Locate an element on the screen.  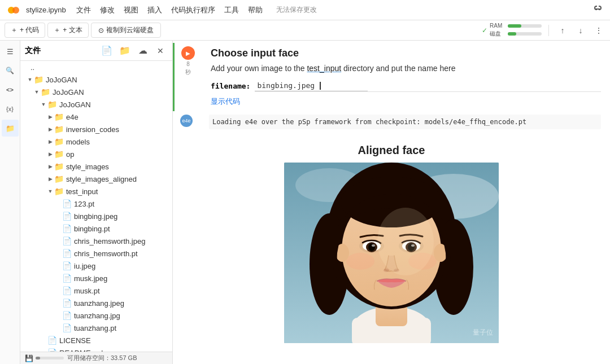
tree-item-readme: 📄 README.md is located at coordinates (96, 349).